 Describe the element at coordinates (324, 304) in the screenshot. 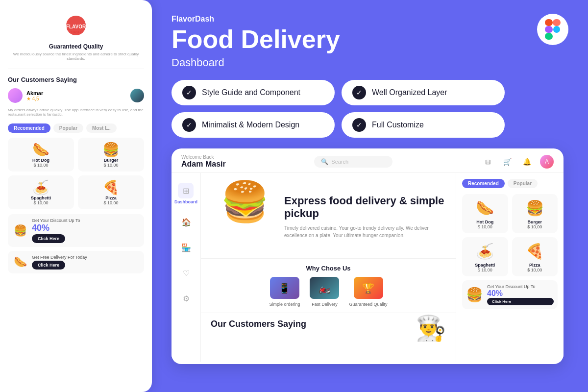

I see `why-label-2: Fast Delivery` at that location.